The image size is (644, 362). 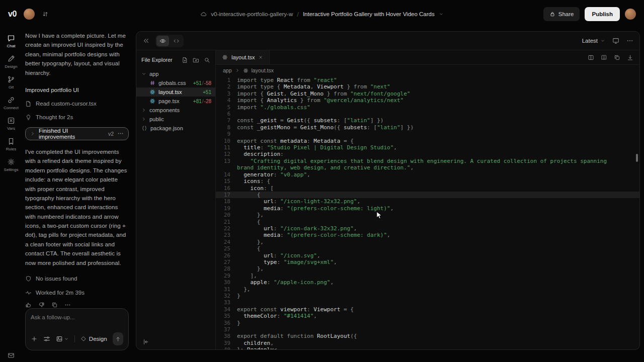 What do you see at coordinates (176, 110) in the screenshot?
I see `folder-components: components` at bounding box center [176, 110].